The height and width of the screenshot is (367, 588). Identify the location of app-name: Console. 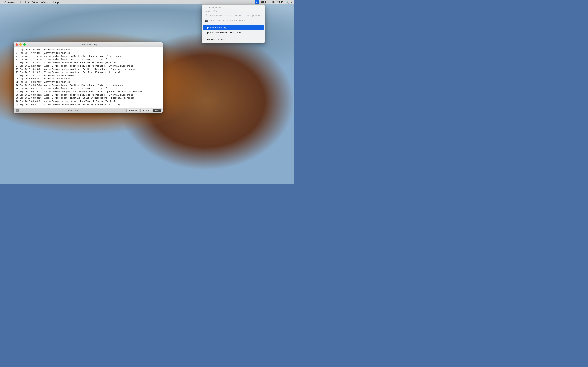
(10, 2).